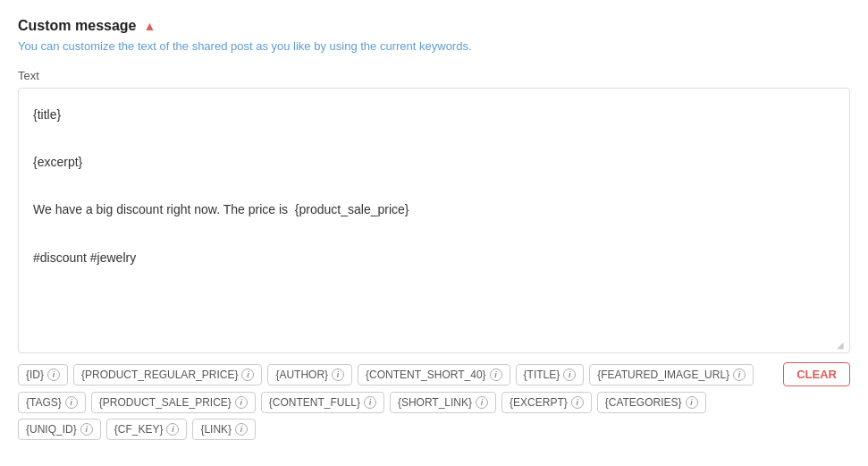 This screenshot has height=466, width=868. What do you see at coordinates (470, 47) in the screenshot?
I see `desc-text-end: .` at bounding box center [470, 47].